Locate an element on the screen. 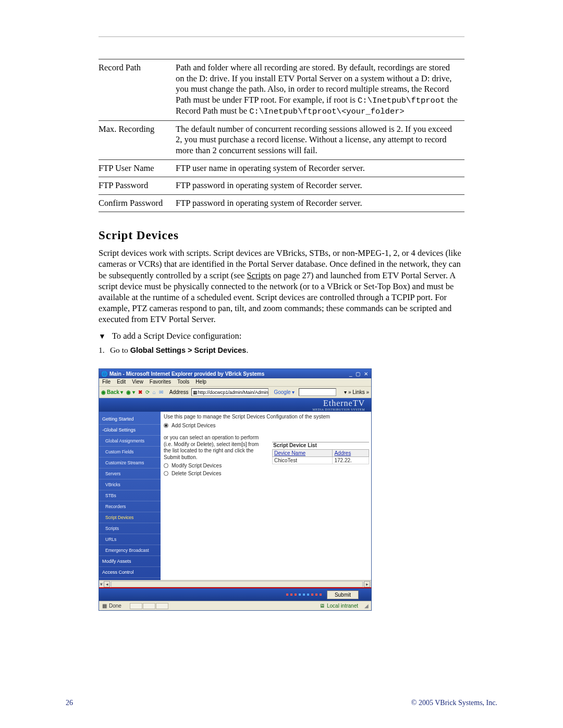  admin-main: Use this page to manage the Script Devic… is located at coordinates (266, 496).